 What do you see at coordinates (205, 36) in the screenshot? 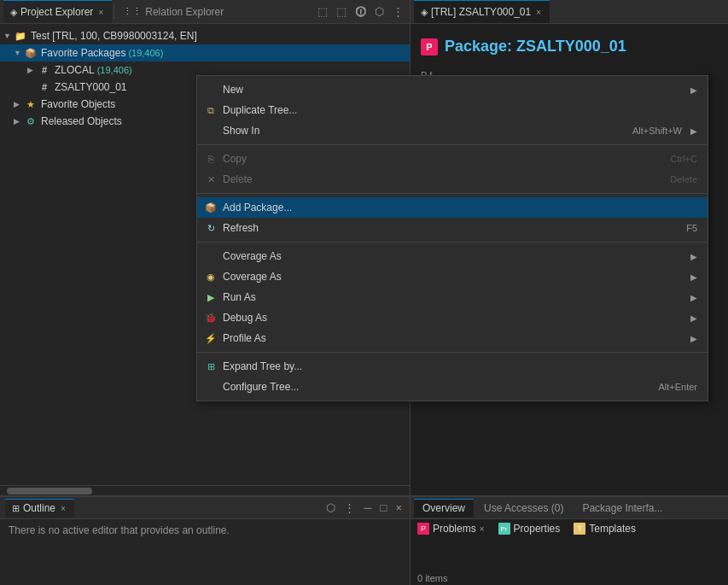
I see `tree-item-test: ▼ 📁 Test [TRL, 100, CB9980003124, EN]` at bounding box center [205, 36].